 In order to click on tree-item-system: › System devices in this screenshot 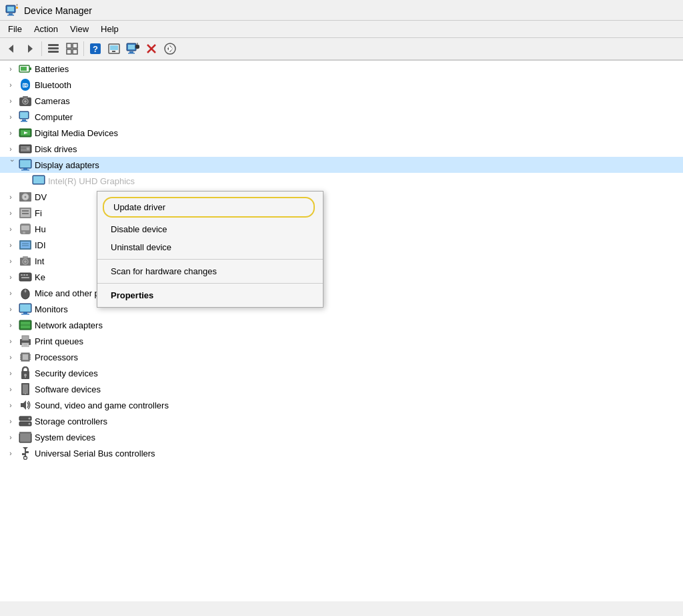, I will do `click(342, 437)`.